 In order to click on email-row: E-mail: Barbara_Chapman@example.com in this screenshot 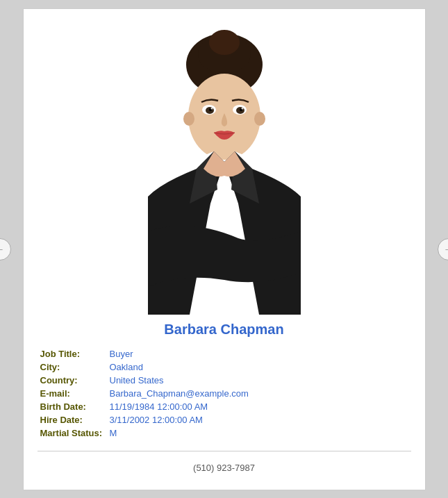, I will do `click(224, 393)`.